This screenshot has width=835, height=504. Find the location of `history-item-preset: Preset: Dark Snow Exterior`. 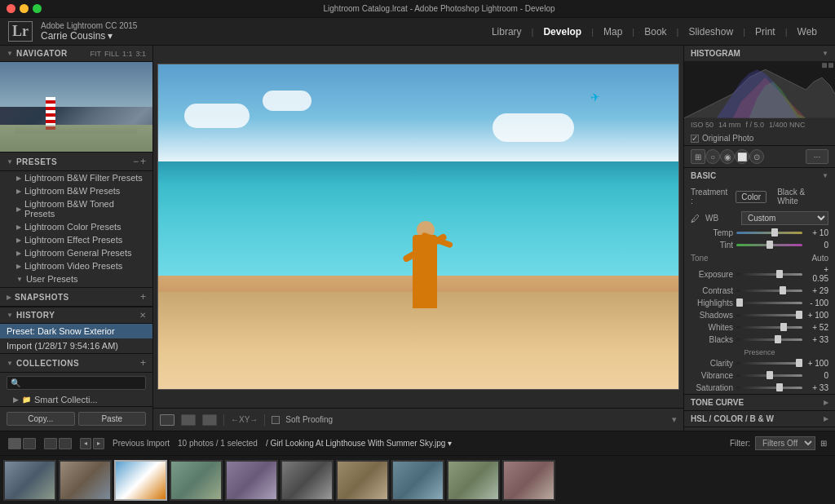

history-item-preset: Preset: Dark Snow Exterior is located at coordinates (77, 331).